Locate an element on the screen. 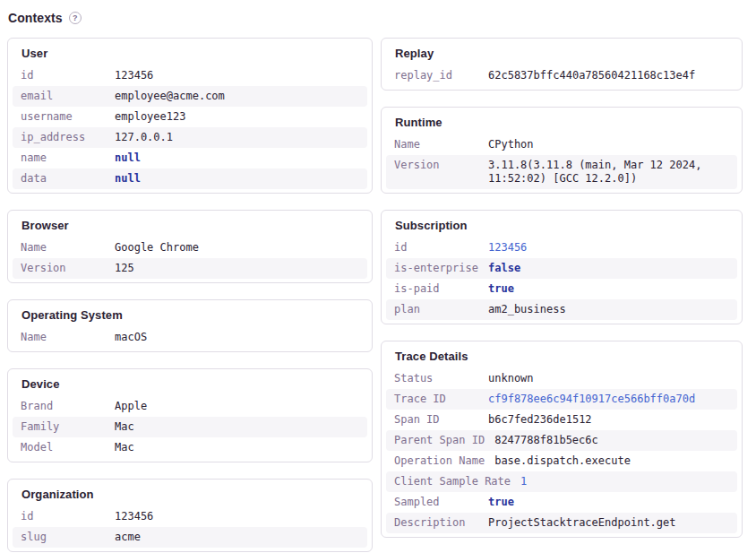 This screenshot has height=553, width=756. row-value: acme is located at coordinates (236, 538).